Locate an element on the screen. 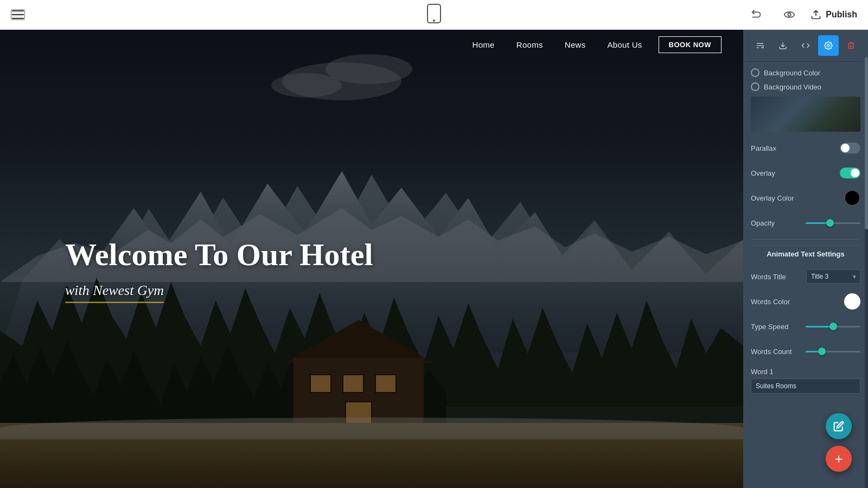 This screenshot has width=868, height=488. preview-button is located at coordinates (789, 15).